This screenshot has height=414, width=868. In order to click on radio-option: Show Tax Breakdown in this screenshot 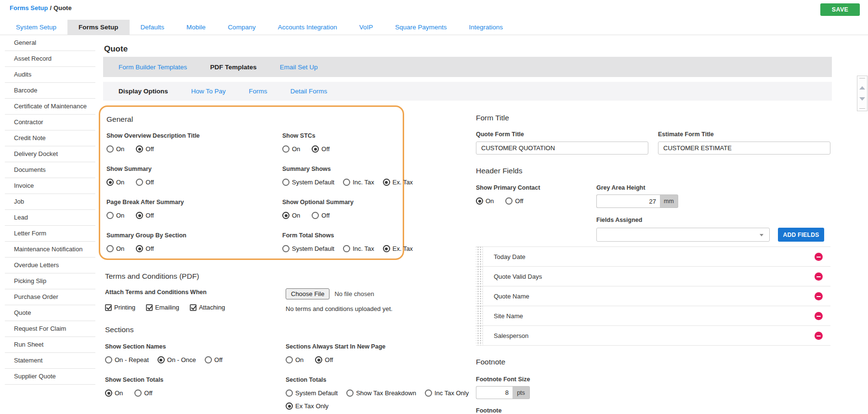, I will do `click(381, 393)`.